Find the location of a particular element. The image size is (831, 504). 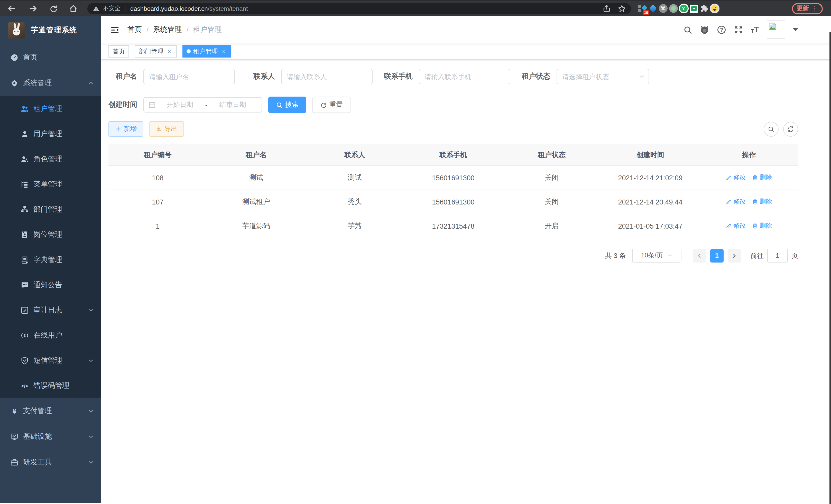

bookmark-star-icon is located at coordinates (622, 8).